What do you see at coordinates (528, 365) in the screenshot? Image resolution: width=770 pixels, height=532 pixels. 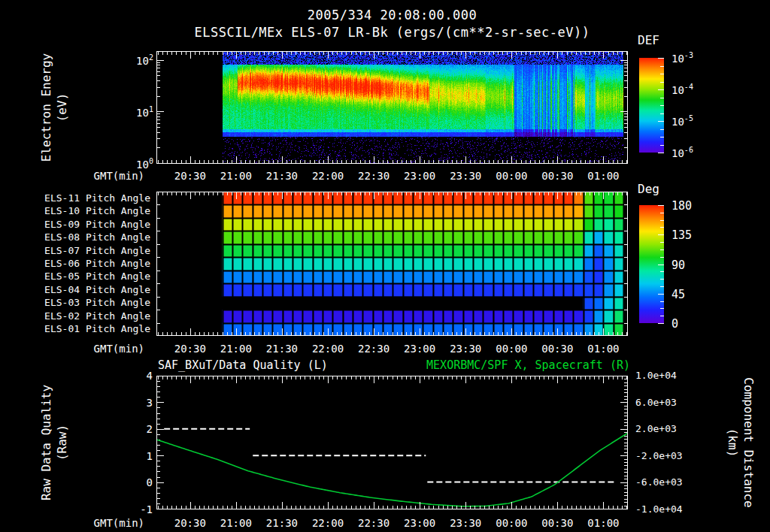 I see `bottom-right-series-title: MEXORBMC/SPF X, Spacecraft (R)` at bounding box center [528, 365].